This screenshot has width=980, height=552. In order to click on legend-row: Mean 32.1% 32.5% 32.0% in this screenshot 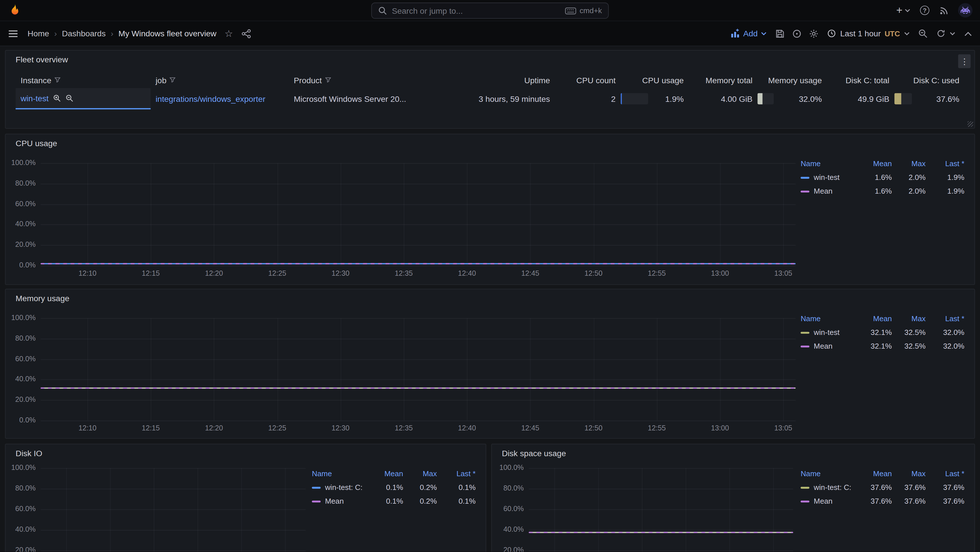, I will do `click(883, 346)`.